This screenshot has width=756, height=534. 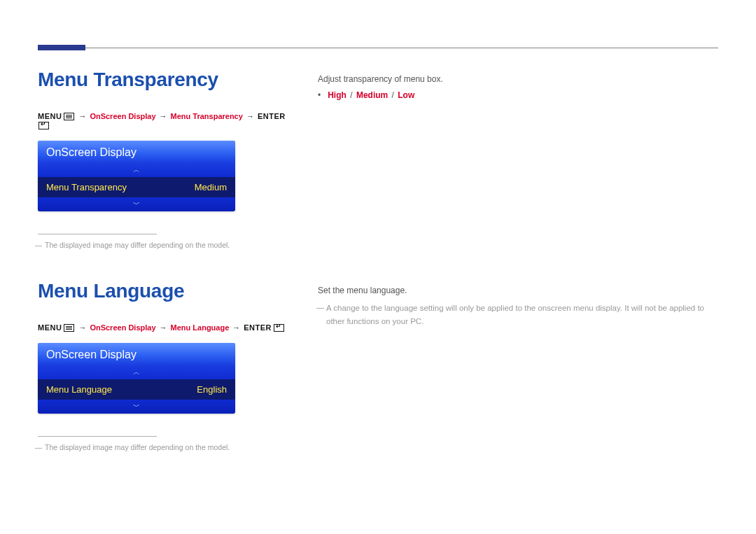 What do you see at coordinates (518, 87) in the screenshot?
I see `section-menu-transparency-right: Adjust transparency of menu box. • High …` at bounding box center [518, 87].